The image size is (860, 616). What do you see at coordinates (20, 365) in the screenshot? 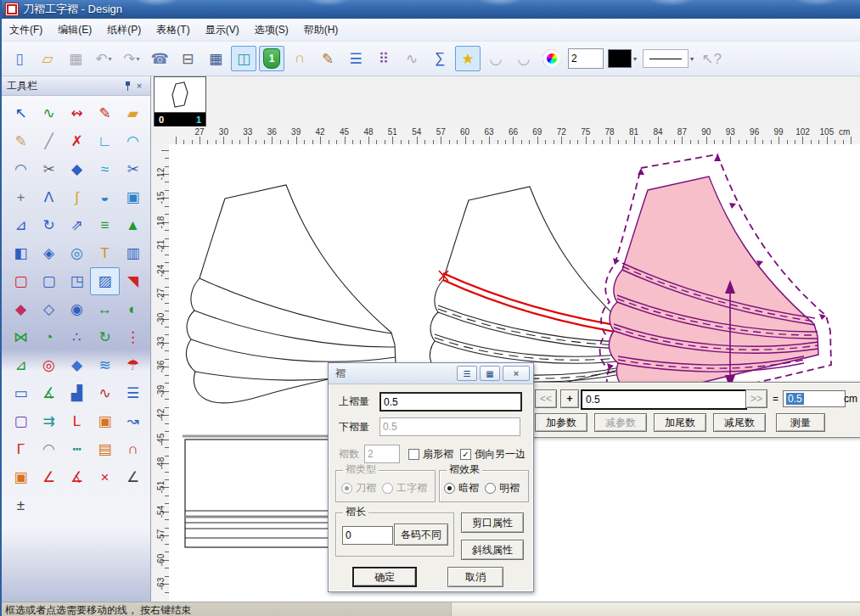
I see `compare-pieces-icon: ⊿` at bounding box center [20, 365].